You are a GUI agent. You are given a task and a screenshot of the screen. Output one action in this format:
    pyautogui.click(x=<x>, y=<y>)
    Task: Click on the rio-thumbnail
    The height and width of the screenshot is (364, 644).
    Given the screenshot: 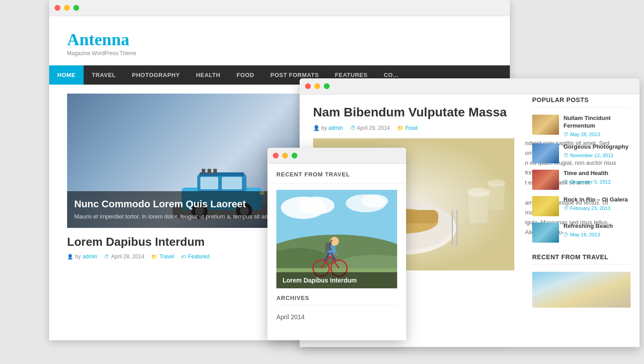 What is the action you would take?
    pyautogui.click(x=546, y=206)
    